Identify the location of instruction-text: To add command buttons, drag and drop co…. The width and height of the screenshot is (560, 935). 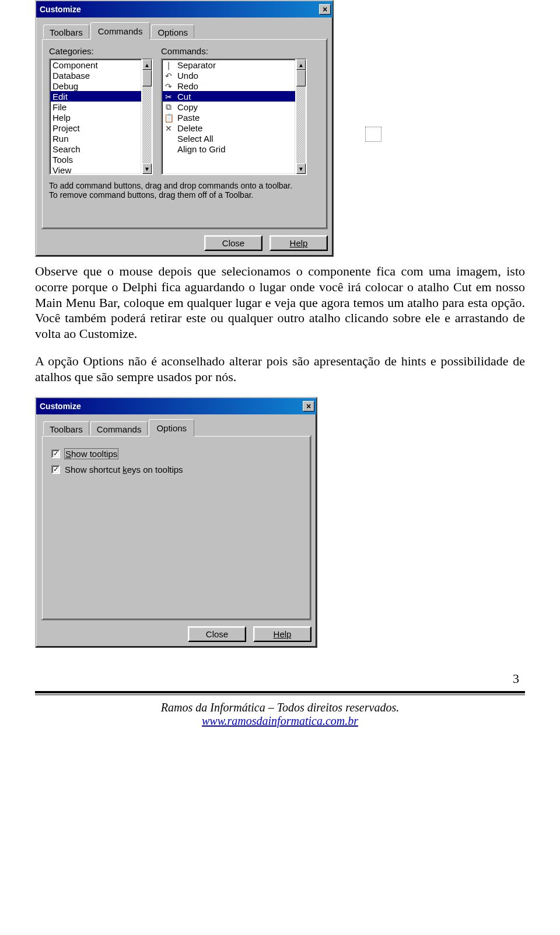
(184, 190).